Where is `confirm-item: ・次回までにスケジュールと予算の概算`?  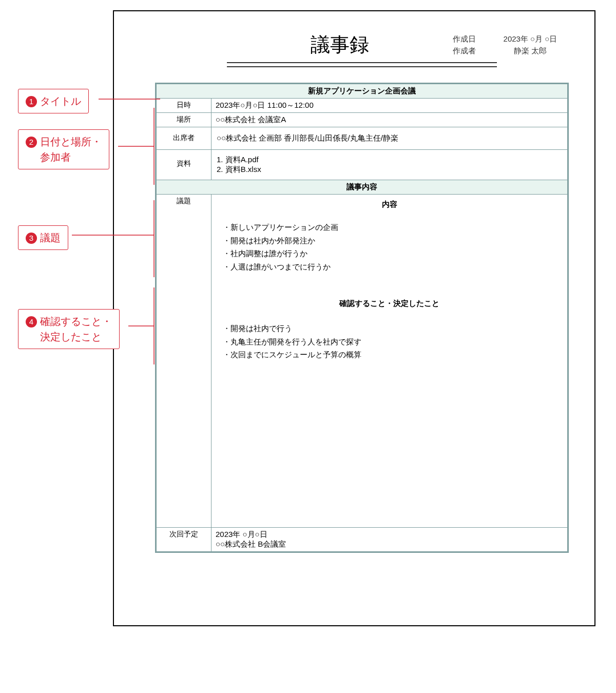 confirm-item: ・次回までにスケジュールと予算の概算 is located at coordinates (393, 355).